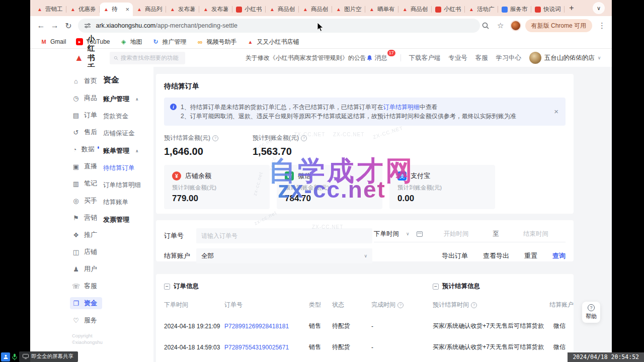  Describe the element at coordinates (382, 9) in the screenshot. I see `browser-tab: 晒单有` at that location.